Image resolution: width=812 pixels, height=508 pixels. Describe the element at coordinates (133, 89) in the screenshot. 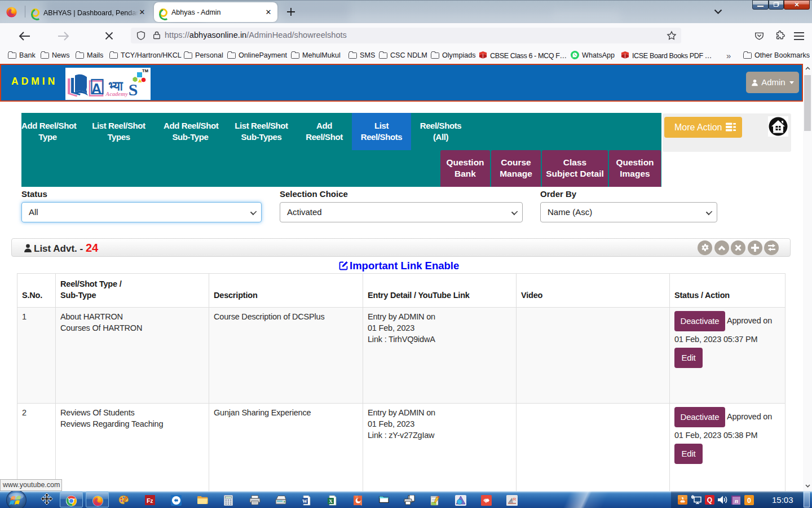

I see `svg-text: S` at that location.